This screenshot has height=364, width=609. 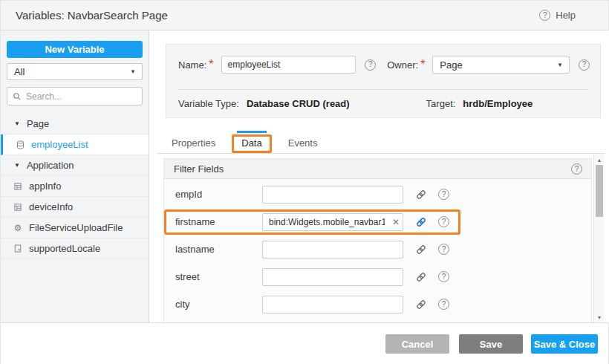 I want to click on owner-label: Owner:, so click(x=403, y=65).